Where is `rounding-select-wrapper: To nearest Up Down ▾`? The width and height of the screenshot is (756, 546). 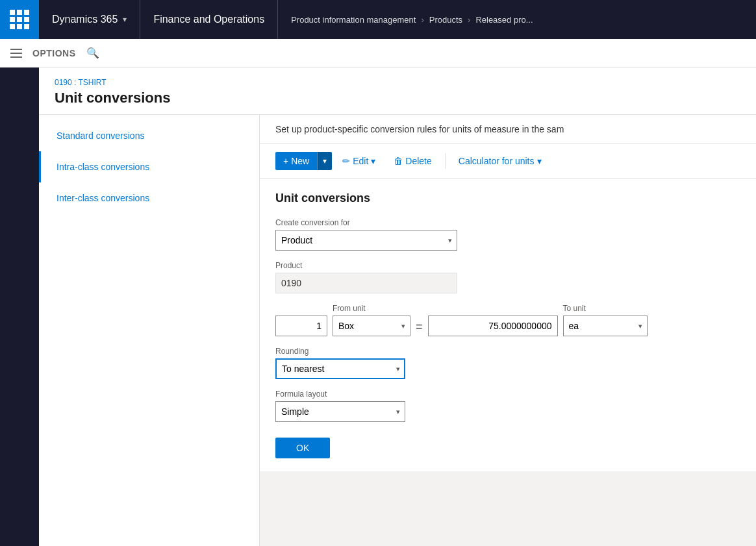
rounding-select-wrapper: To nearest Up Down ▾ is located at coordinates (340, 369).